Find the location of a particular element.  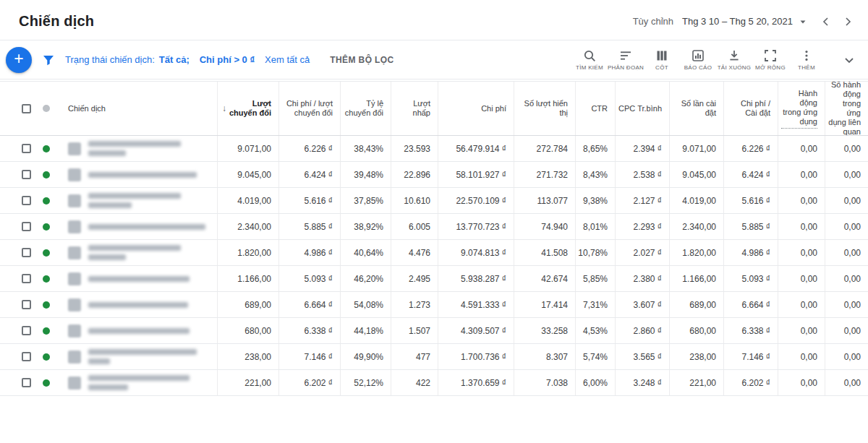

download-button: TẢI XUỐNG is located at coordinates (734, 60).